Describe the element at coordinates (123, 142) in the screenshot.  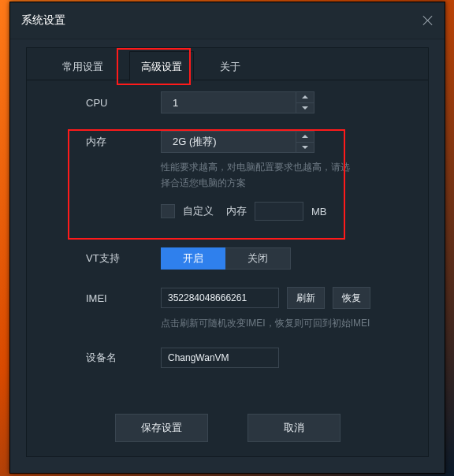
I see `label-memory: 内存` at that location.